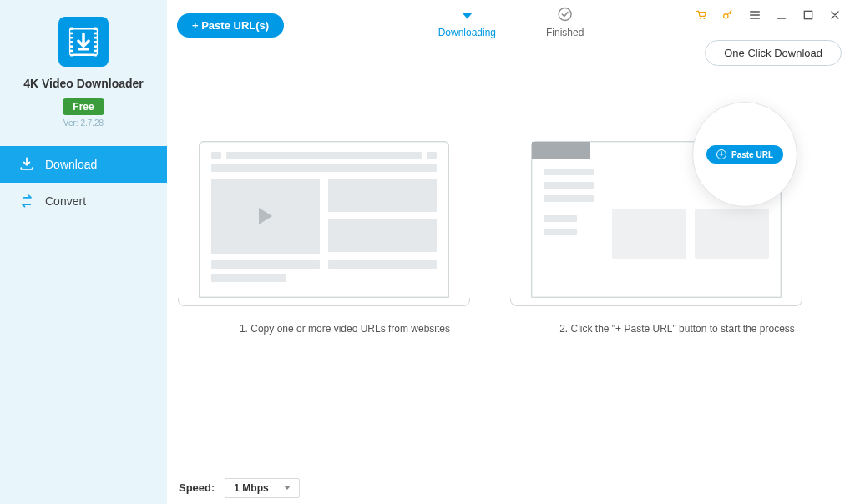  What do you see at coordinates (83, 123) in the screenshot?
I see `version-label: Ver: 2.7.28` at bounding box center [83, 123].